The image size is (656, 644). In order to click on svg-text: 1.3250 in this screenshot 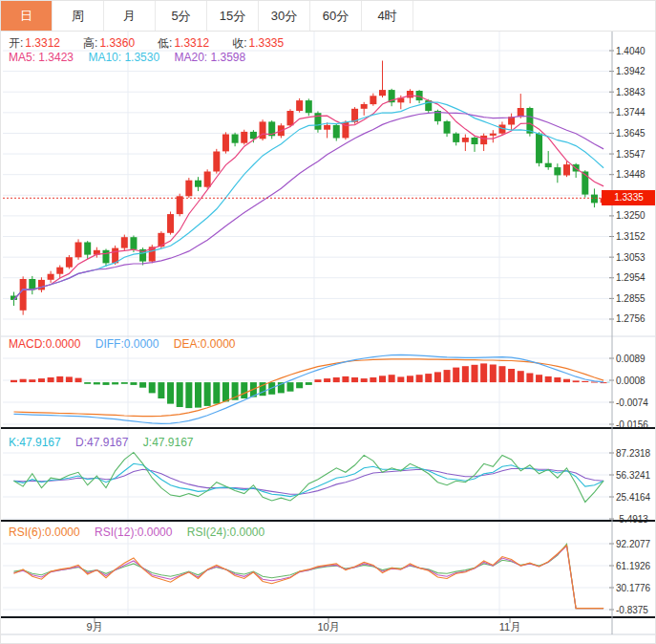, I will do `click(630, 216)`.